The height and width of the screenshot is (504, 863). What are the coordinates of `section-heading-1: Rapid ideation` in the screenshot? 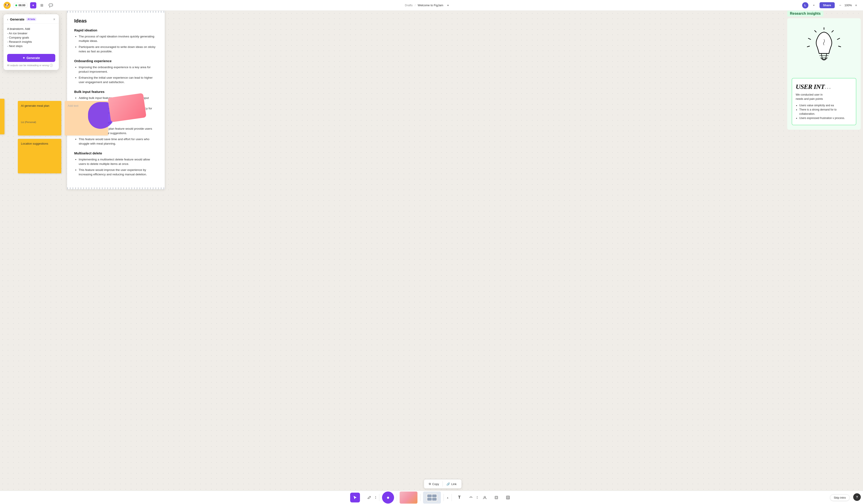 It's located at (116, 30).